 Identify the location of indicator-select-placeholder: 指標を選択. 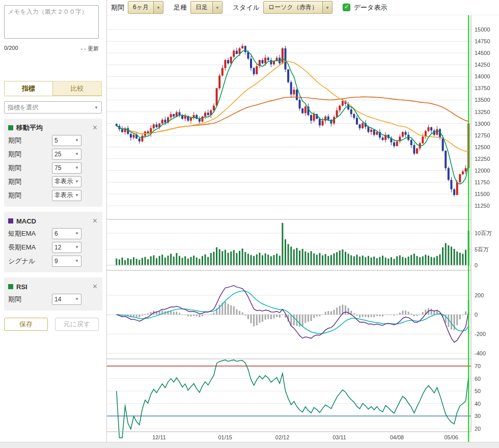
(23, 108).